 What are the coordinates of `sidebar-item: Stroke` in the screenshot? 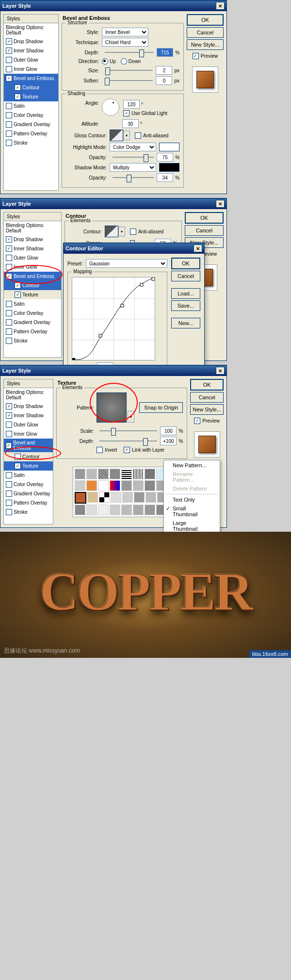 It's located at (31, 143).